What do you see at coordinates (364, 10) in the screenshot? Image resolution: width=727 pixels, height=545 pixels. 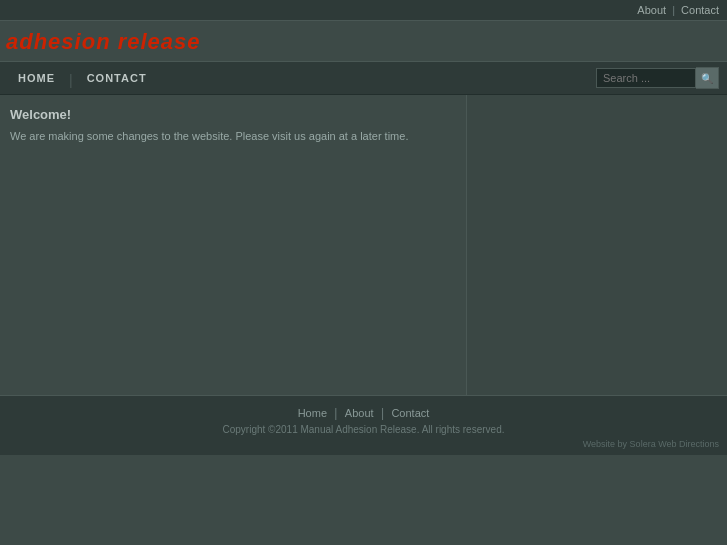 I see `top-bar: About | Contact` at bounding box center [364, 10].